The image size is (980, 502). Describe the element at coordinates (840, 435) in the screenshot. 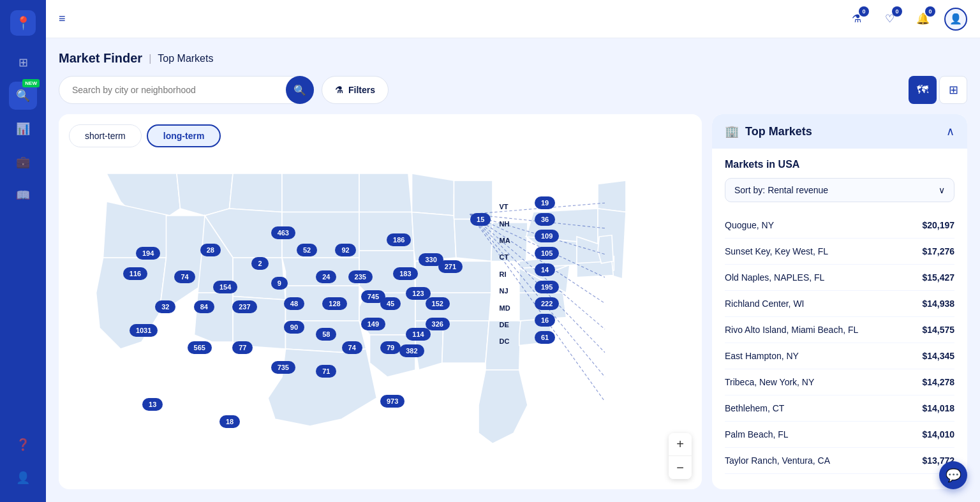

I see `market-item: Palm Beach, FL $14,010` at that location.